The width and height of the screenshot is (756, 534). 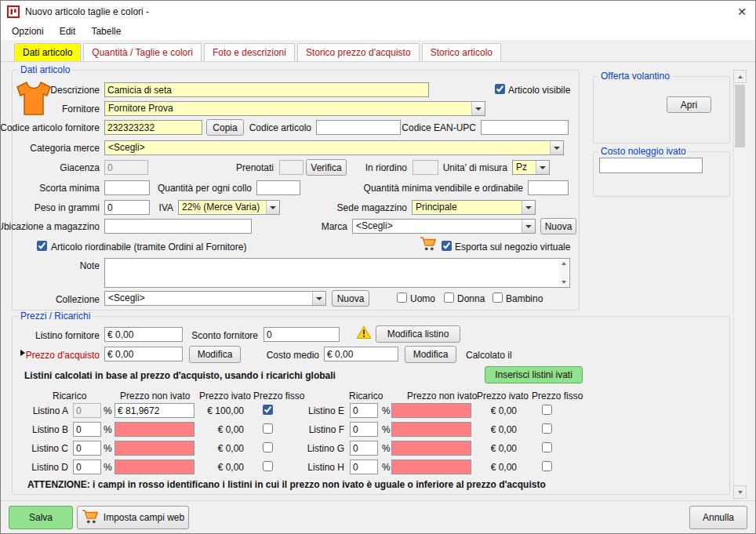 I want to click on imposta-campi-web-button: Imposta campi web, so click(x=133, y=518).